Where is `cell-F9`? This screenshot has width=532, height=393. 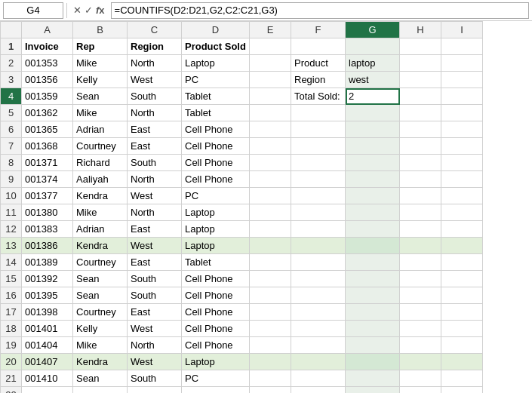
cell-F9 is located at coordinates (318, 180).